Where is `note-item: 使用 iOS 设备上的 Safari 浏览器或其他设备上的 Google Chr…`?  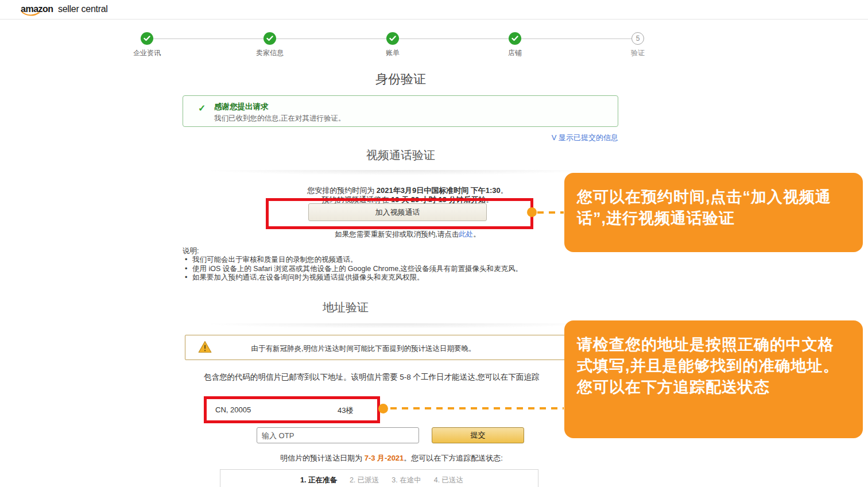
note-item: 使用 iOS 设备上的 Safari 浏览器或其他设备上的 Google Chr… is located at coordinates (386, 269).